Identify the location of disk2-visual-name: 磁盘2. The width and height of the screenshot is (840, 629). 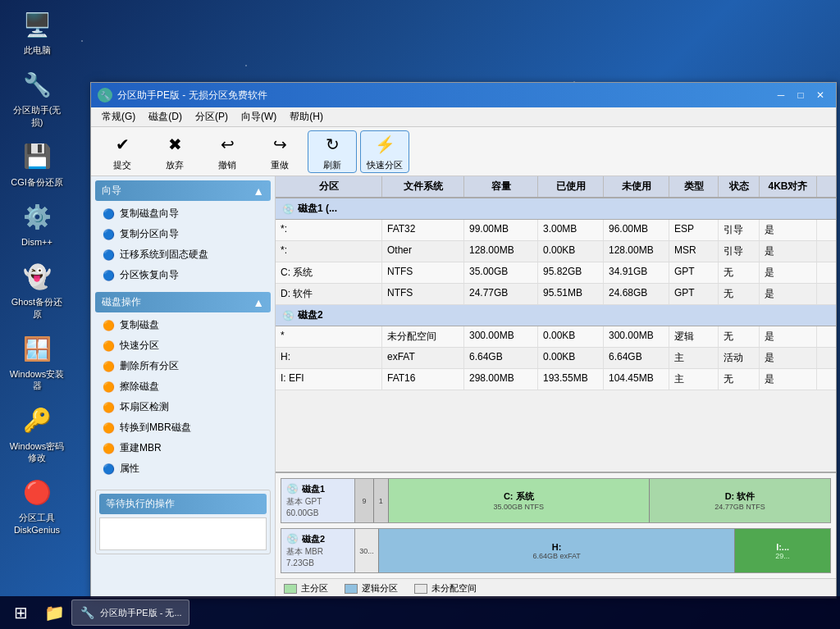
(313, 540).